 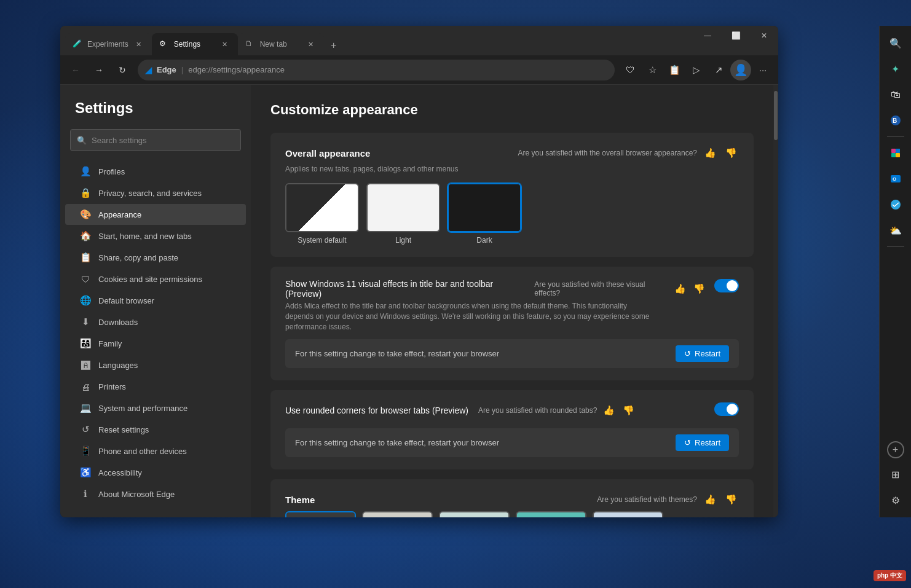 I want to click on rounded-corners-toggle, so click(x=727, y=409).